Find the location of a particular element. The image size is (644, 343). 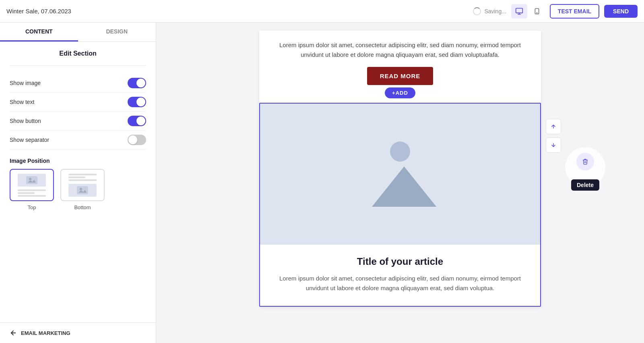

pos-bottom-lines is located at coordinates (83, 177).